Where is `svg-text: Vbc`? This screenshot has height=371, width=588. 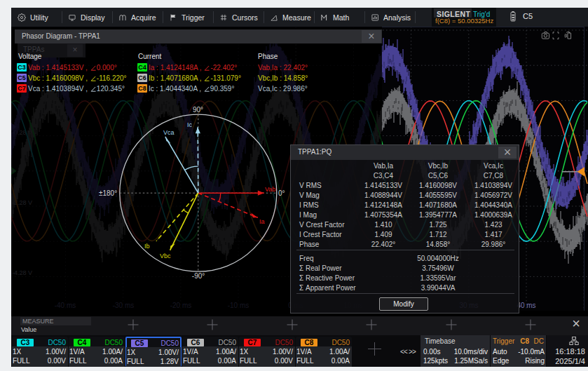 svg-text: Vbc is located at coordinates (165, 256).